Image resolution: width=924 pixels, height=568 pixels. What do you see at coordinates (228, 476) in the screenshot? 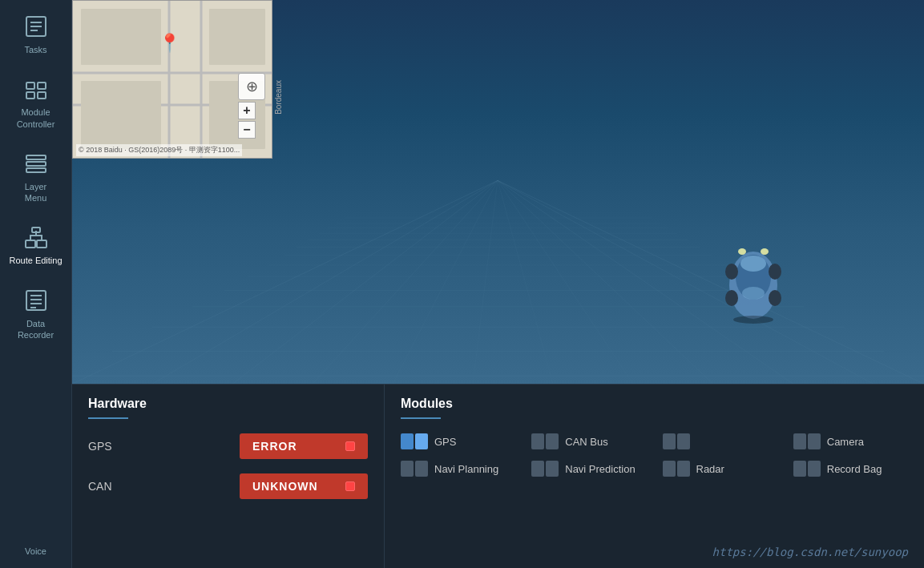
I see `hardware-section: Hardware GPS ERROR CAN UNKNOWN` at bounding box center [228, 476].